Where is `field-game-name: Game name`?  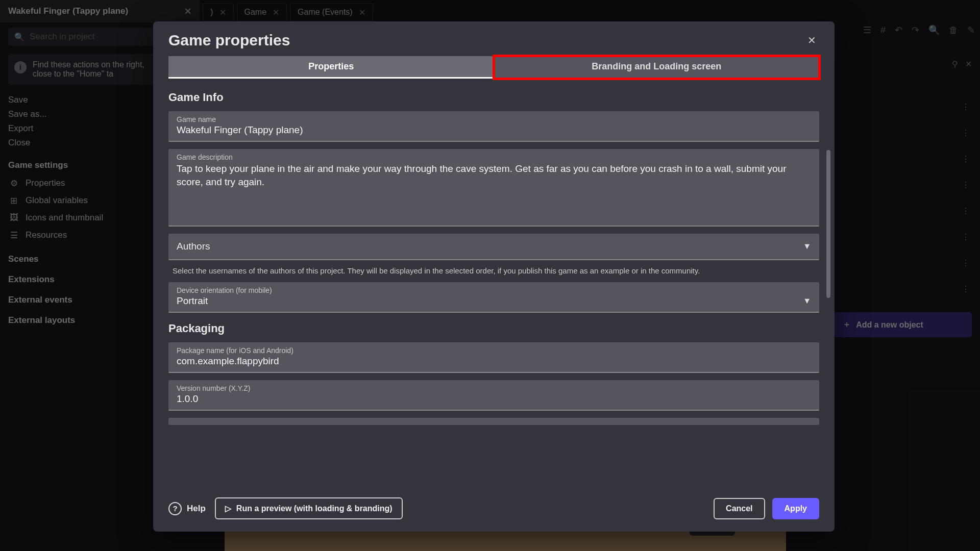 field-game-name: Game name is located at coordinates (494, 127).